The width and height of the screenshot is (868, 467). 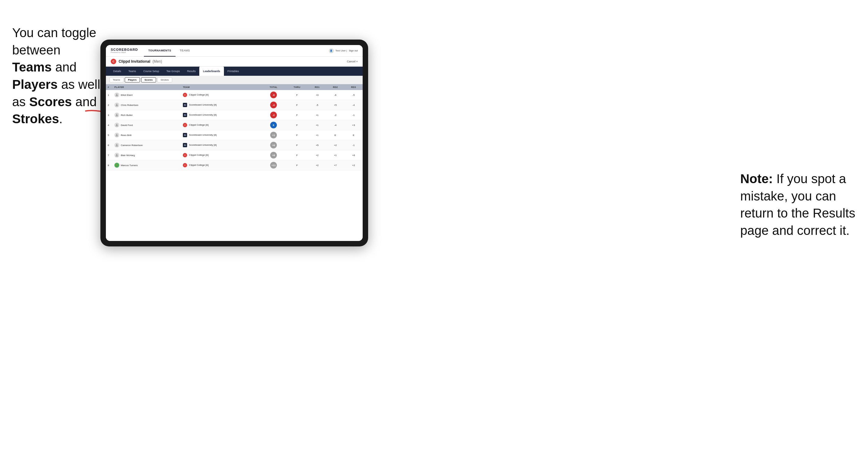 I want to click on cancel-button: Cancel ×, so click(x=352, y=61).